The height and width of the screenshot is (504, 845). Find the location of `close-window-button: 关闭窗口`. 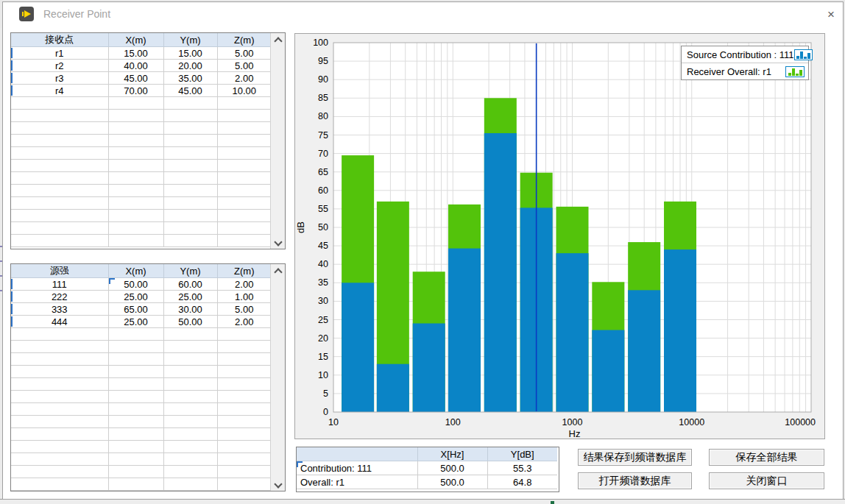

close-window-button: 关闭窗口 is located at coordinates (767, 481).